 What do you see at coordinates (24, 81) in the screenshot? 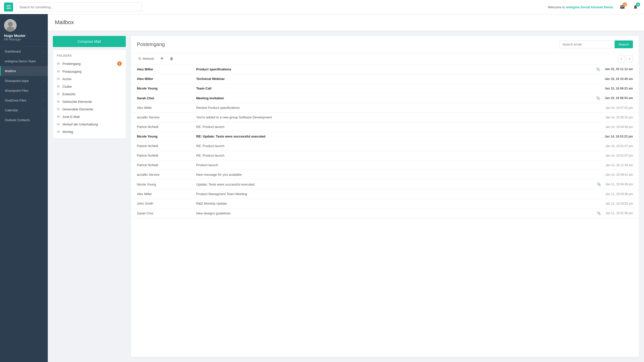
I see `sidebar-item-sharepoint-apps: Sharepoint Apps ›` at bounding box center [24, 81].